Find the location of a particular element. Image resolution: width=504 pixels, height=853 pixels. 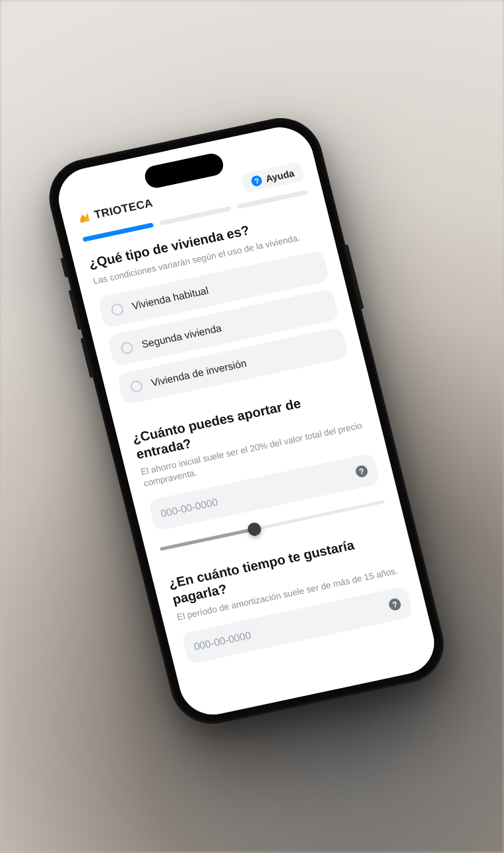

slider-thumb is located at coordinates (254, 529).